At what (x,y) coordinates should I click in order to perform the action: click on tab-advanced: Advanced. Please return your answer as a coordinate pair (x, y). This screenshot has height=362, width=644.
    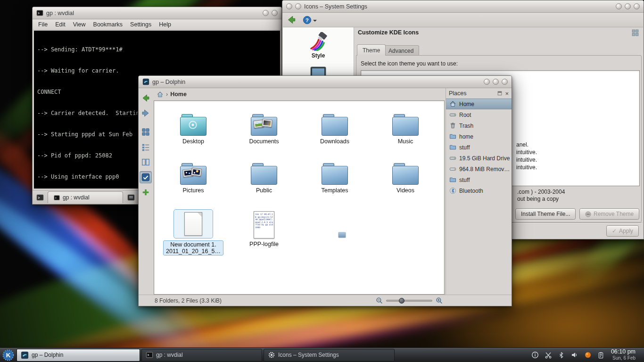
    Looking at the image, I should click on (401, 50).